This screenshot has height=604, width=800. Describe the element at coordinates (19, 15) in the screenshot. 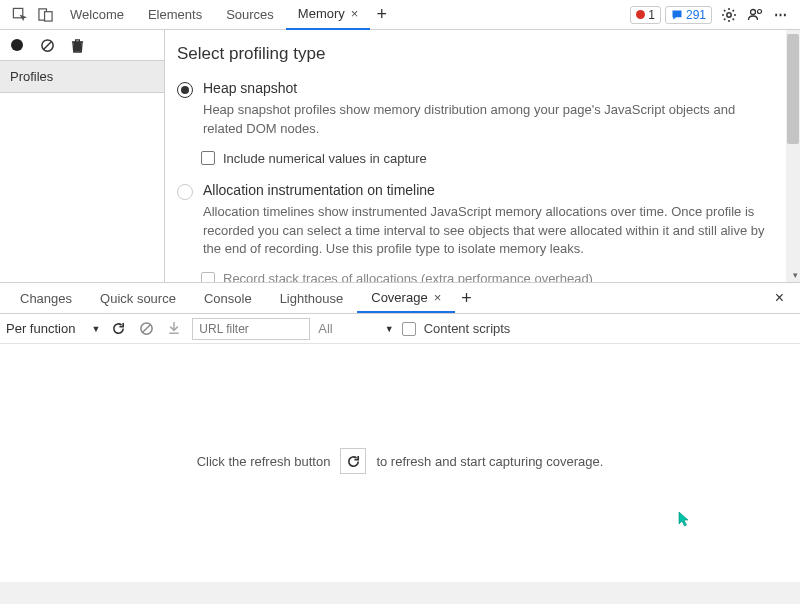

I see `inspect-icon` at that location.